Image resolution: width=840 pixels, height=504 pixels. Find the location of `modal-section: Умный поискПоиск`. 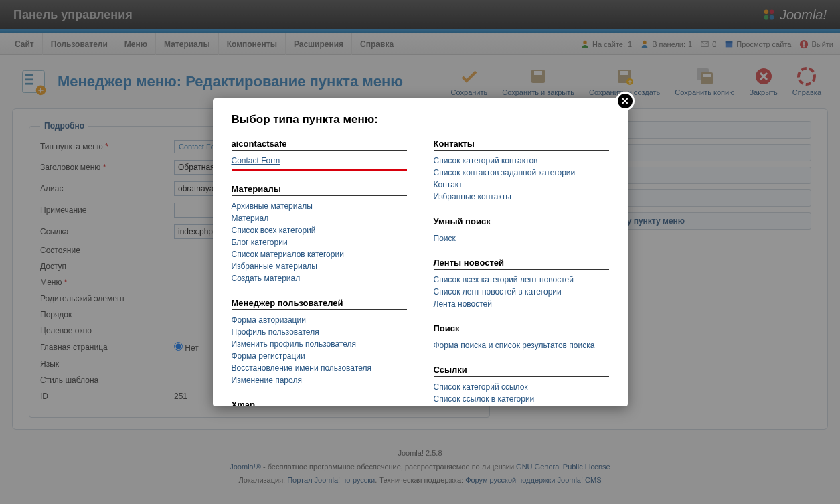

modal-section: Умный поискПоиск is located at coordinates (521, 230).